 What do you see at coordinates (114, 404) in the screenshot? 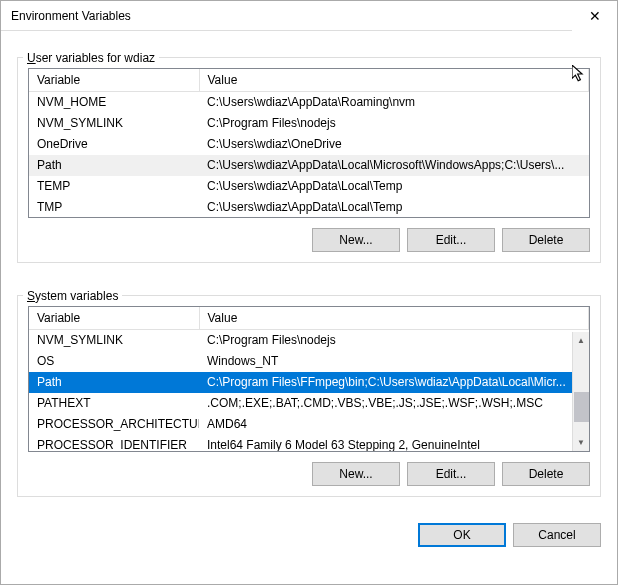
I see `cell-var: PATHEXT` at bounding box center [114, 404].